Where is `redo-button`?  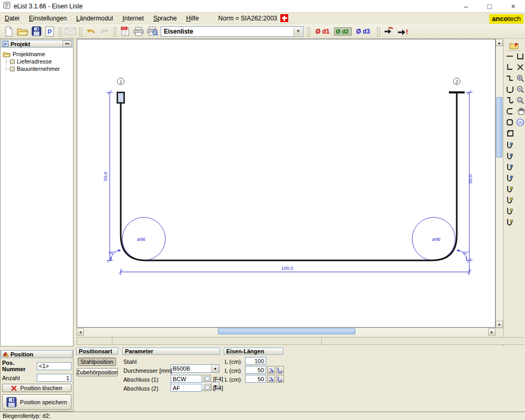 redo-button is located at coordinates (104, 32).